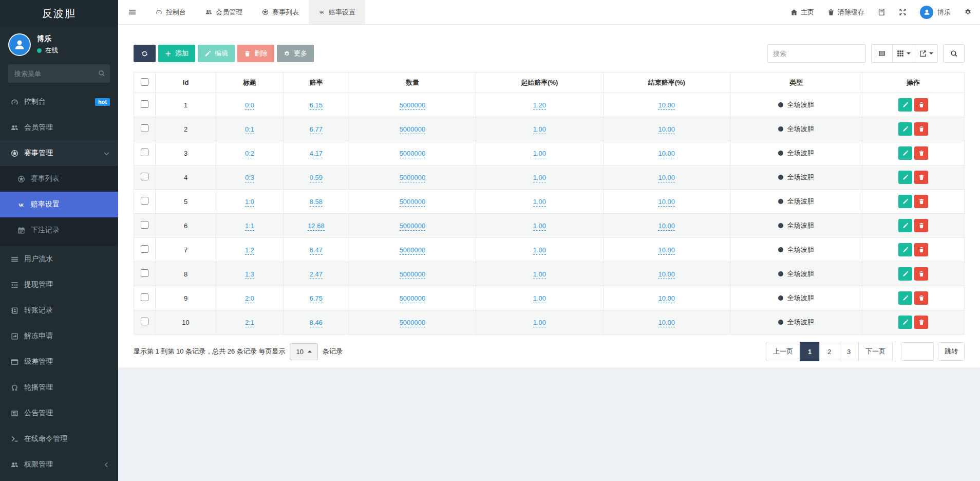  What do you see at coordinates (59, 230) in the screenshot?
I see `sidebar-item-bet-records: 下注记录` at bounding box center [59, 230].